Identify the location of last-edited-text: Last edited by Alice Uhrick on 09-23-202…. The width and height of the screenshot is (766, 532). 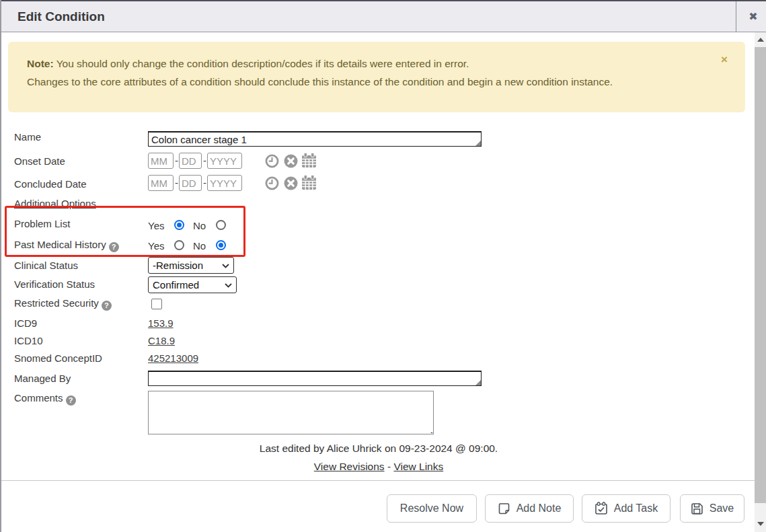
(379, 449).